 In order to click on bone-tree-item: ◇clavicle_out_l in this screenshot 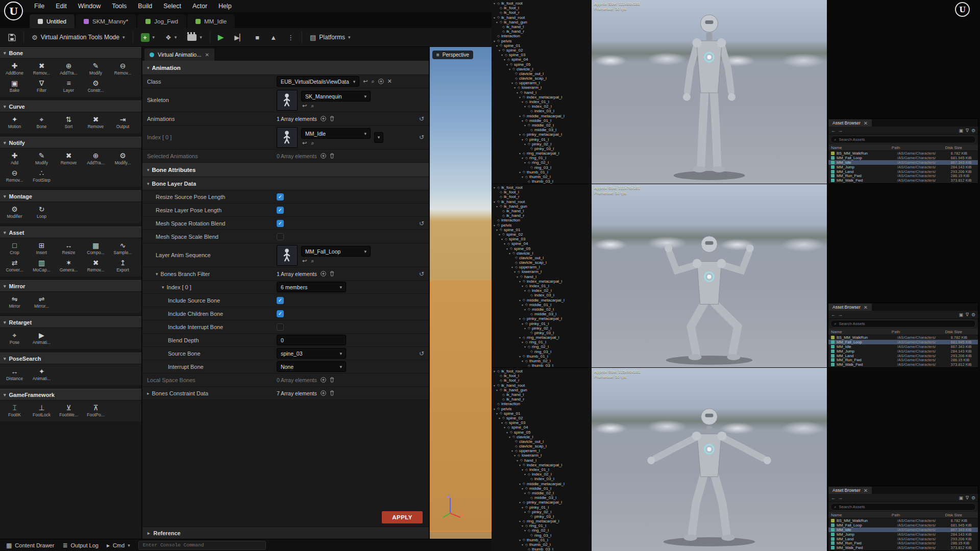, I will do `click(541, 258)`.